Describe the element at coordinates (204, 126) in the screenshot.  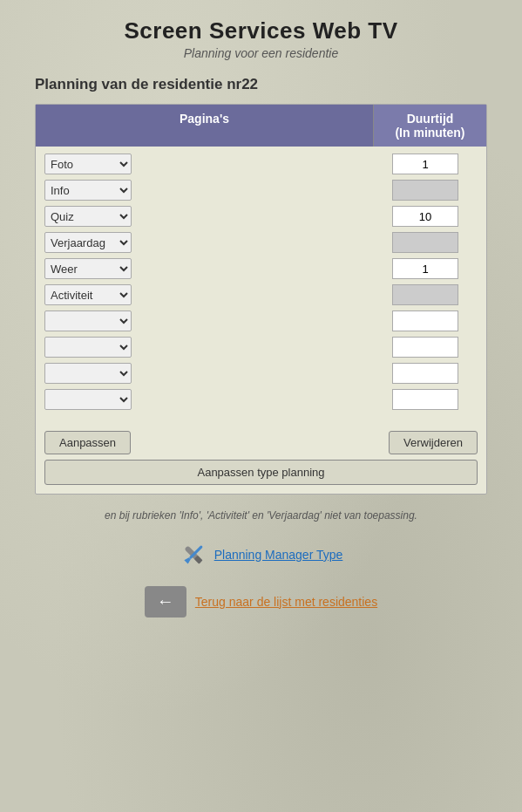
I see `col-pages-header: Pagina's` at that location.